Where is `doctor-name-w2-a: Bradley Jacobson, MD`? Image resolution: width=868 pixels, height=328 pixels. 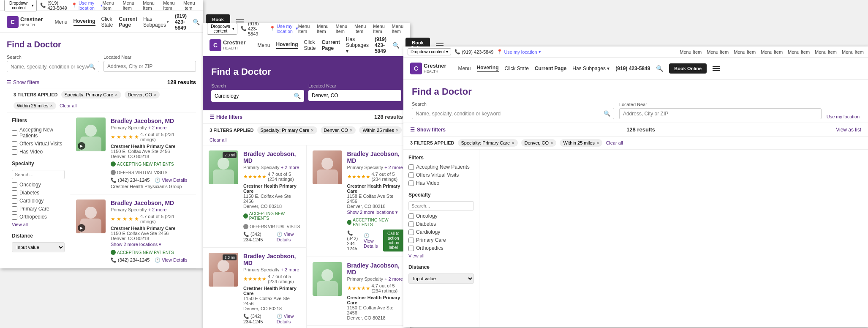 doctor-name-w2-a: Bradley Jacobson, MD is located at coordinates (272, 157).